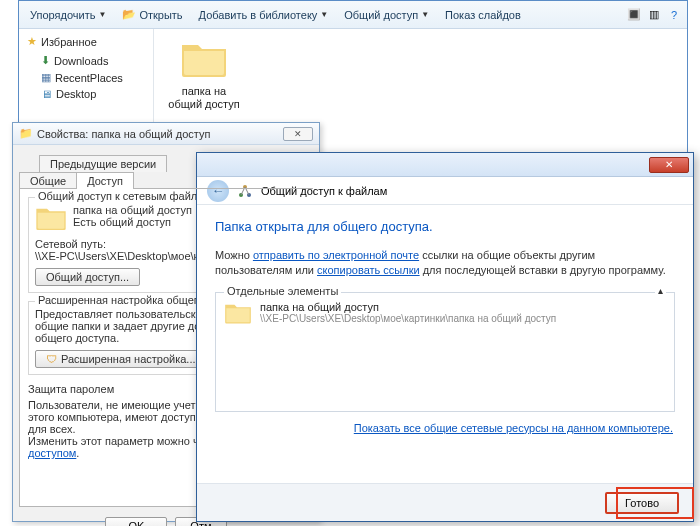  Describe the element at coordinates (368, 270) in the screenshot. I see `copy-link: скопировать ссылки` at that location.